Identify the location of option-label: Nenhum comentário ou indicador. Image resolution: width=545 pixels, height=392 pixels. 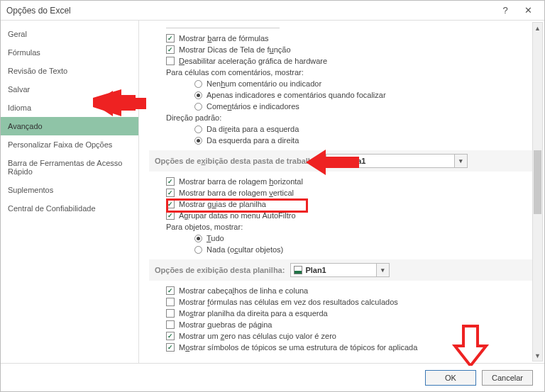
(264, 84).